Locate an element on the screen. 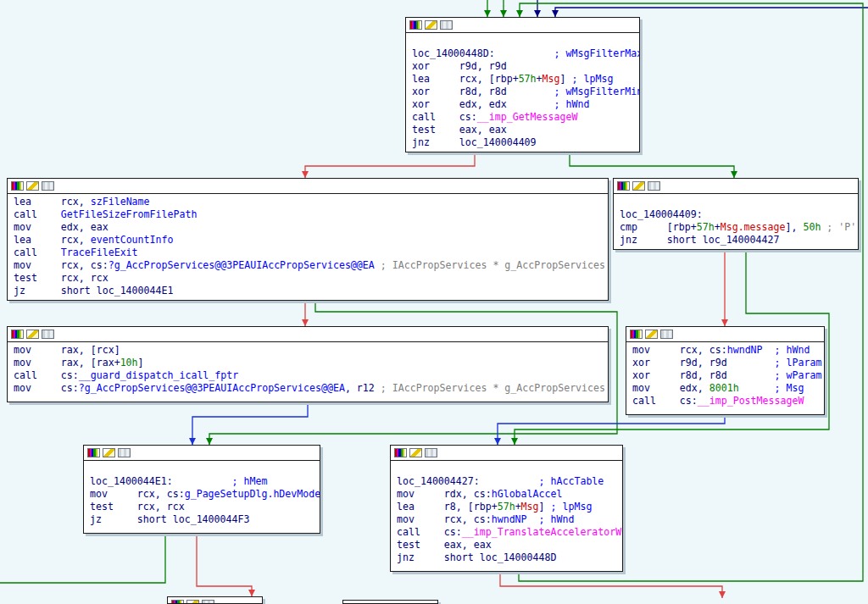 The image size is (868, 604). code-line: xor r8d, r8d ; wParam is located at coordinates (726, 376).